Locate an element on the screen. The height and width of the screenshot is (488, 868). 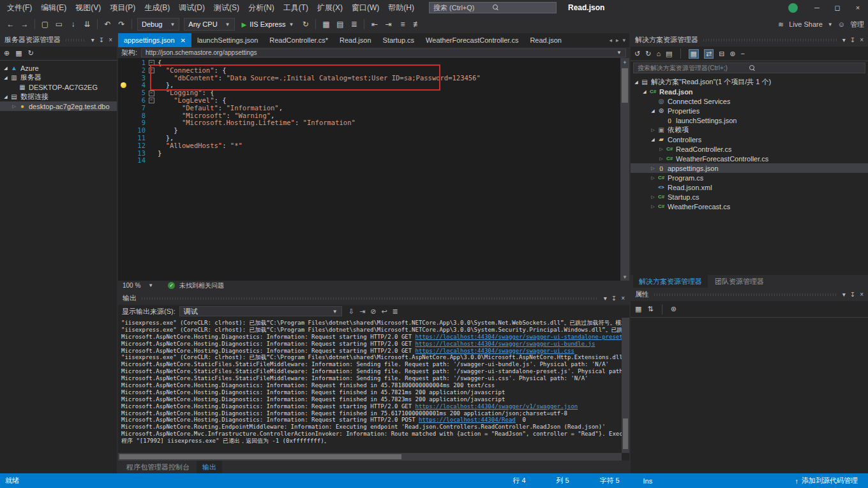
menu-item: 分析(N) is located at coordinates (262, 8).